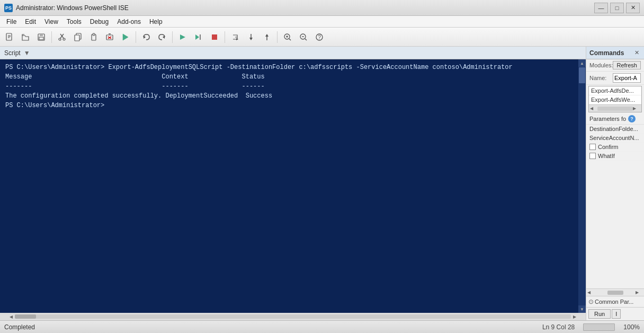  What do you see at coordinates (582, 75) in the screenshot?
I see `scroll-thumb` at bounding box center [582, 75].